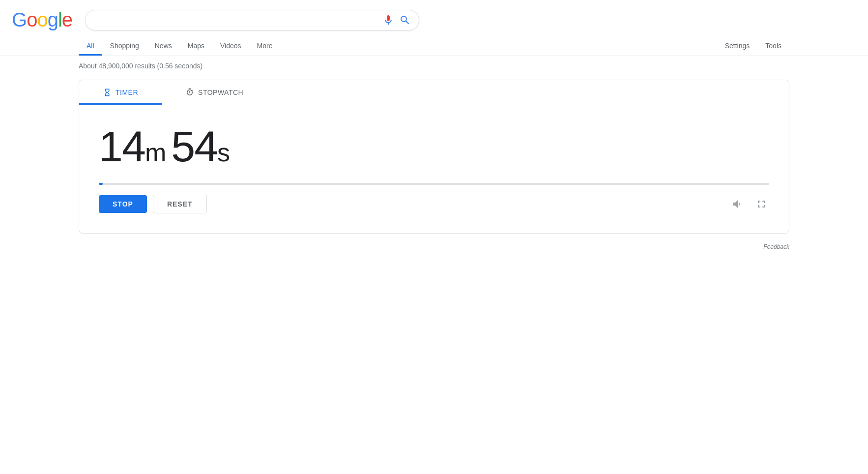  What do you see at coordinates (405, 20) in the screenshot?
I see `search-icon` at bounding box center [405, 20].